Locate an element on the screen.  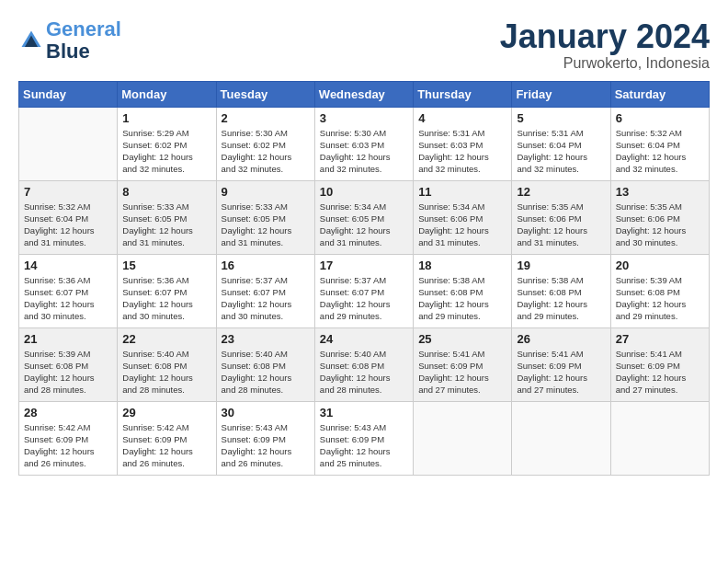
logo: General Blue is located at coordinates (70, 40).